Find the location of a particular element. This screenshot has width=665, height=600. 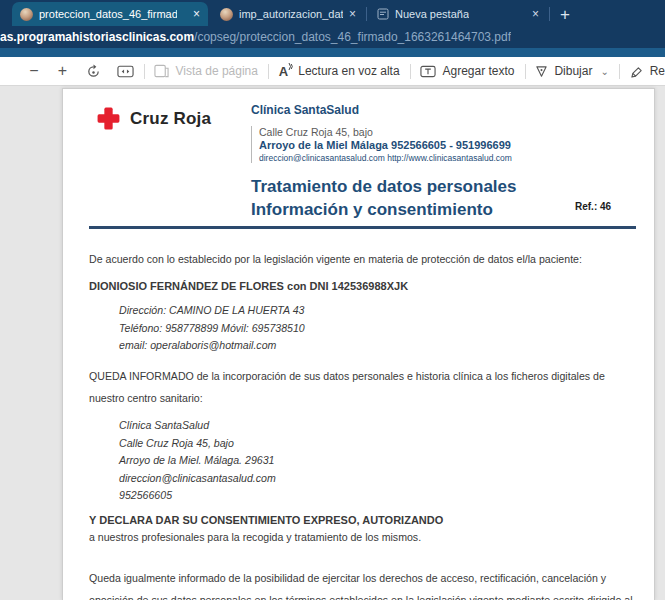

minus-icon: − is located at coordinates (34, 71).